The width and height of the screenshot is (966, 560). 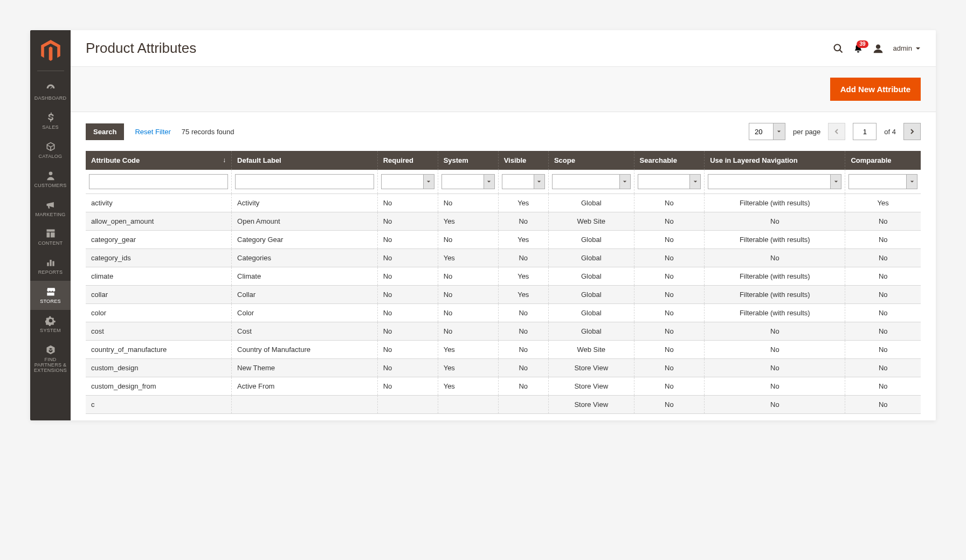 What do you see at coordinates (858, 49) in the screenshot?
I see `notifications-icon: 39` at bounding box center [858, 49].